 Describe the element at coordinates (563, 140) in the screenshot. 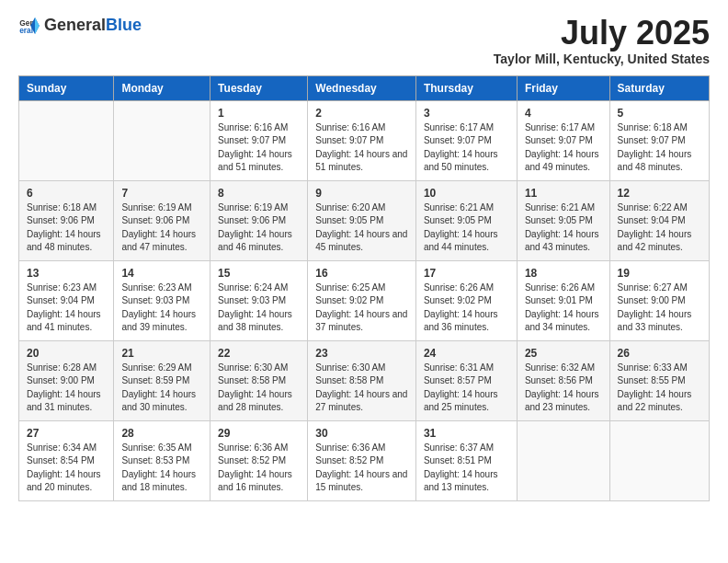

I see `calendar-cell: 4Sunrise: 6:17 AM Sunset: 9:07 PM Daylig…` at that location.